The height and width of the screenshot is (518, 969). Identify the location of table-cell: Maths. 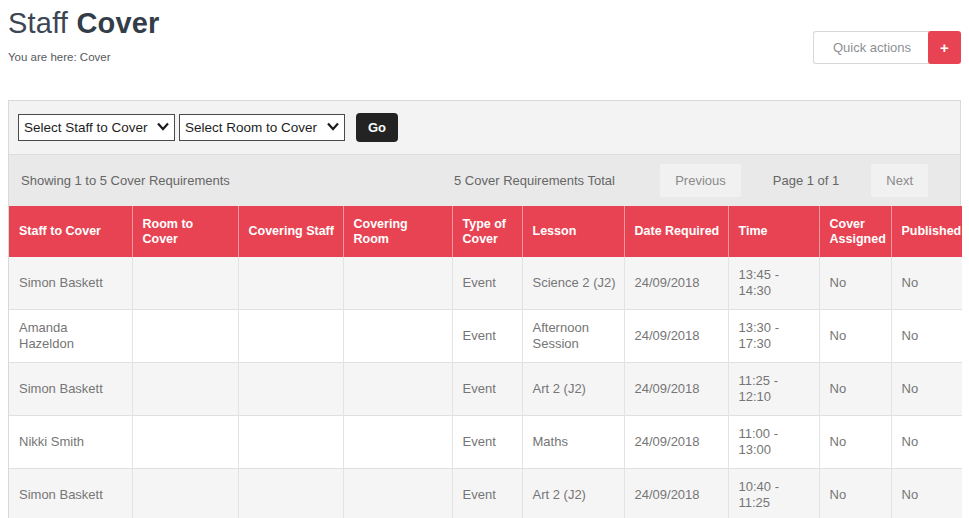
(573, 442).